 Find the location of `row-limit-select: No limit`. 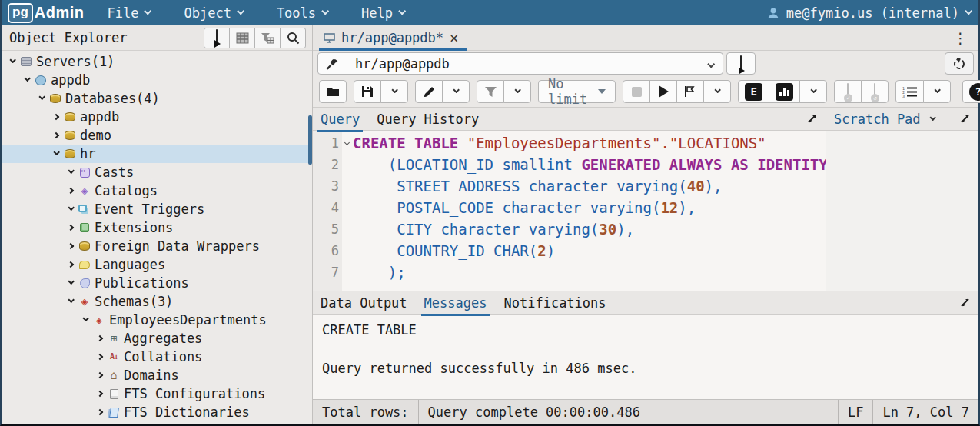

row-limit-select: No limit is located at coordinates (576, 92).